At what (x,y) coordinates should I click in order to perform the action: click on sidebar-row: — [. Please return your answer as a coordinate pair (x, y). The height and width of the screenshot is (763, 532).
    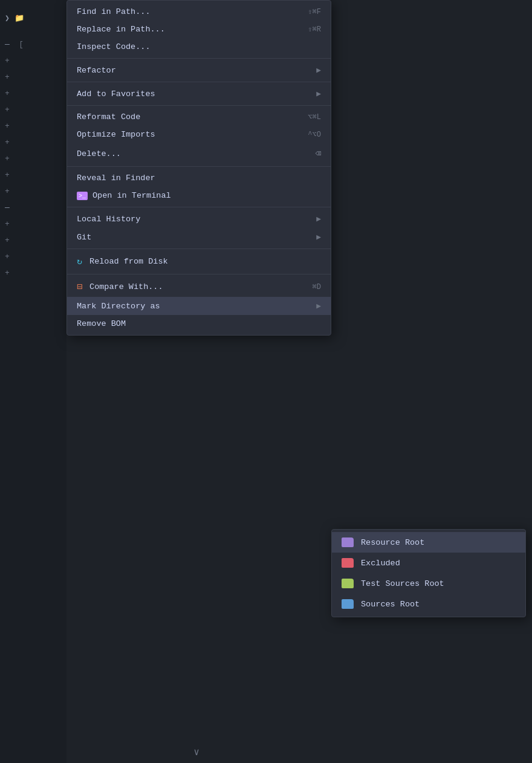
    Looking at the image, I should click on (33, 45).